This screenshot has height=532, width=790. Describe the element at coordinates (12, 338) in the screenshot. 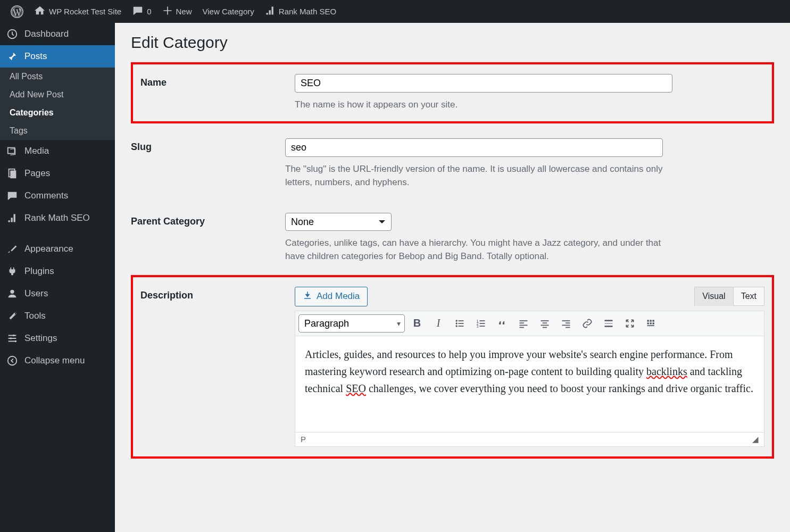

I see `sliders-icon` at that location.